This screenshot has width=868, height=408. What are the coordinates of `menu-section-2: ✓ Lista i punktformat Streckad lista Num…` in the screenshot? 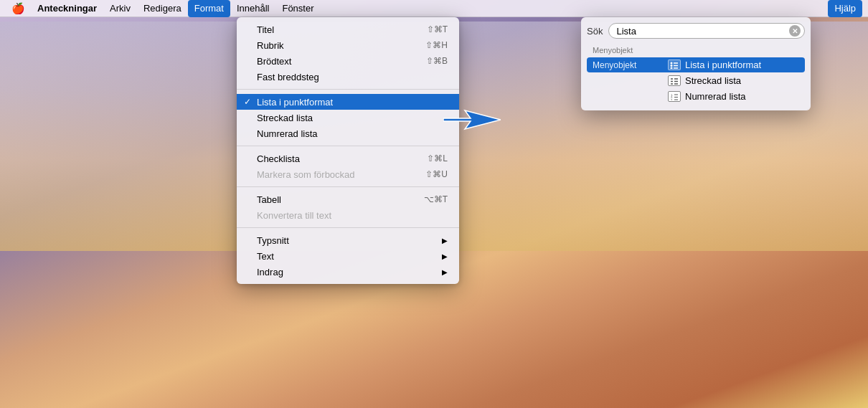 It's located at (348, 118).